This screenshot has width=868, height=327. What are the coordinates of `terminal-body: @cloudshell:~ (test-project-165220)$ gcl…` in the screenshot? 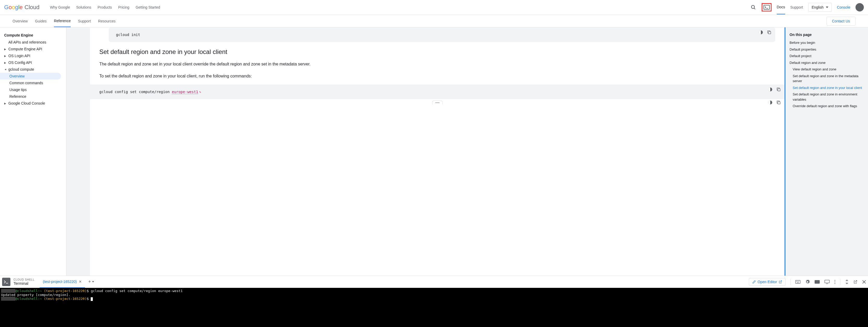 It's located at (434, 307).